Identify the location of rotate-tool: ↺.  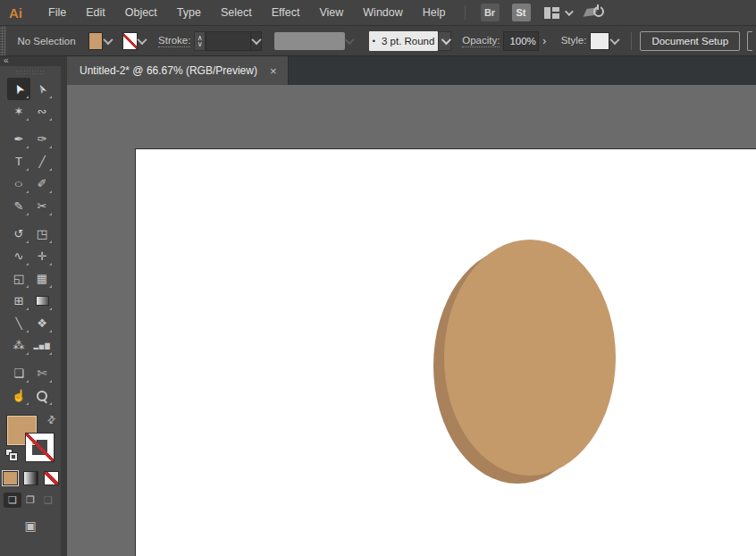
(19, 234).